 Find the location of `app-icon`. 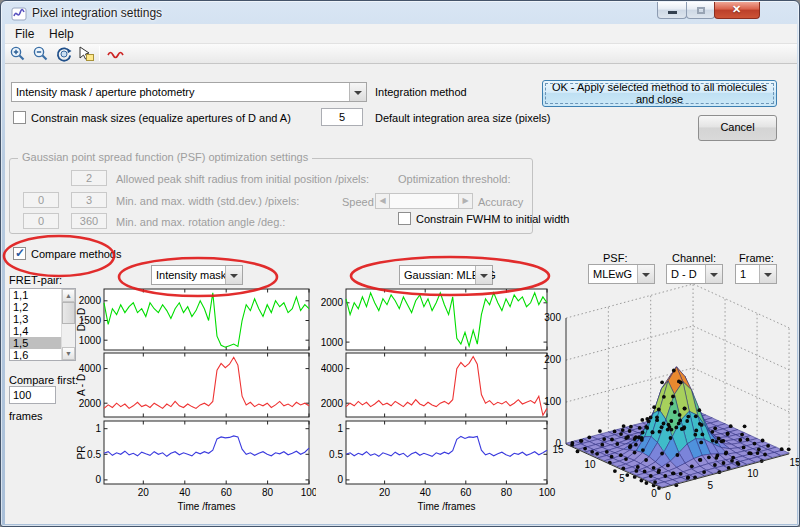

app-icon is located at coordinates (19, 14).